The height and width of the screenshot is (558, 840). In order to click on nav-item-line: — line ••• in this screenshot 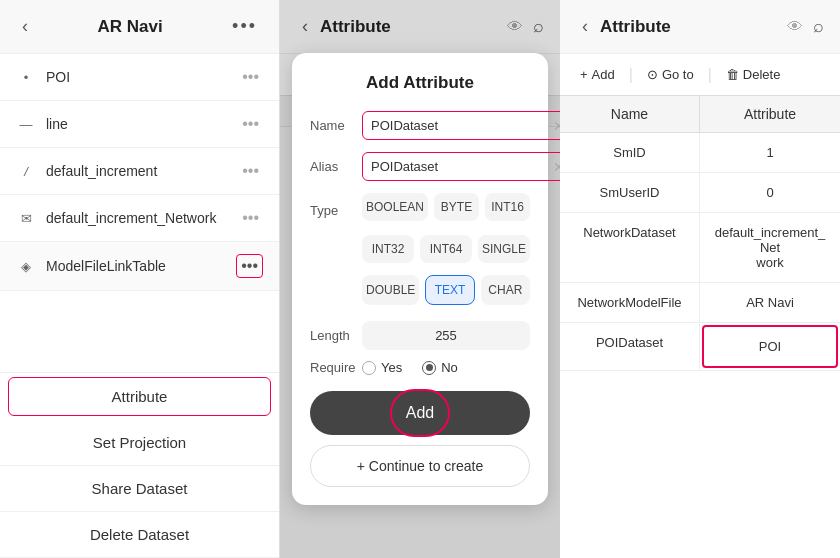, I will do `click(140, 124)`.